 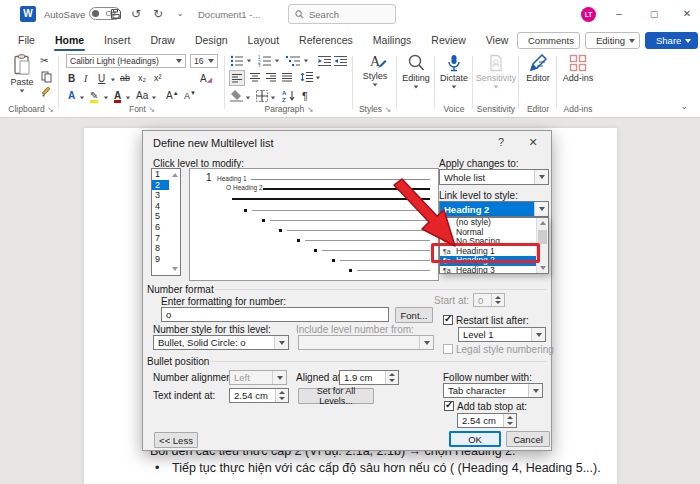 I want to click on share-button: Share, so click(x=672, y=40).